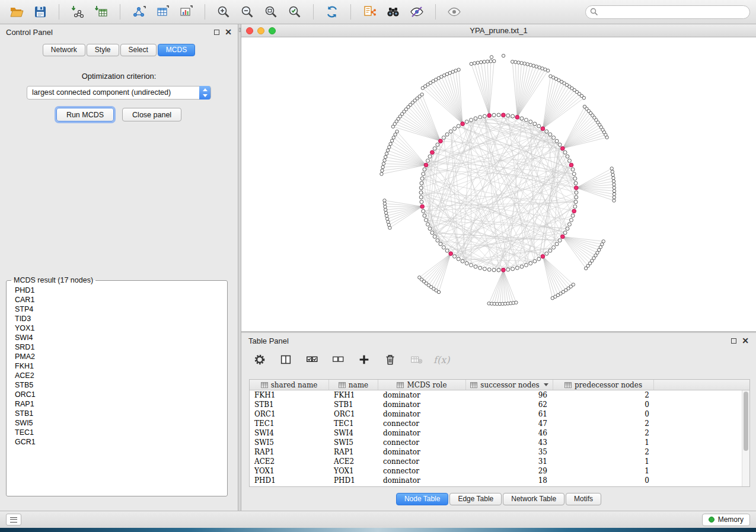 The height and width of the screenshot is (532, 756). I want to click on mcds-result-item: ORC1, so click(117, 395).